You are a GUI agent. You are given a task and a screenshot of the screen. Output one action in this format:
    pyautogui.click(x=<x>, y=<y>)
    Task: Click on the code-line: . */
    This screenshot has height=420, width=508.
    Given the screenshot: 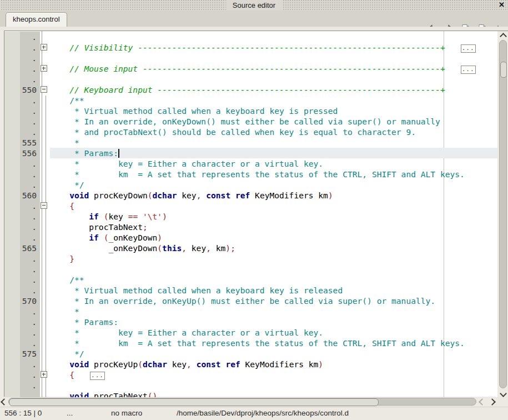 What is the action you would take?
    pyautogui.click(x=251, y=184)
    